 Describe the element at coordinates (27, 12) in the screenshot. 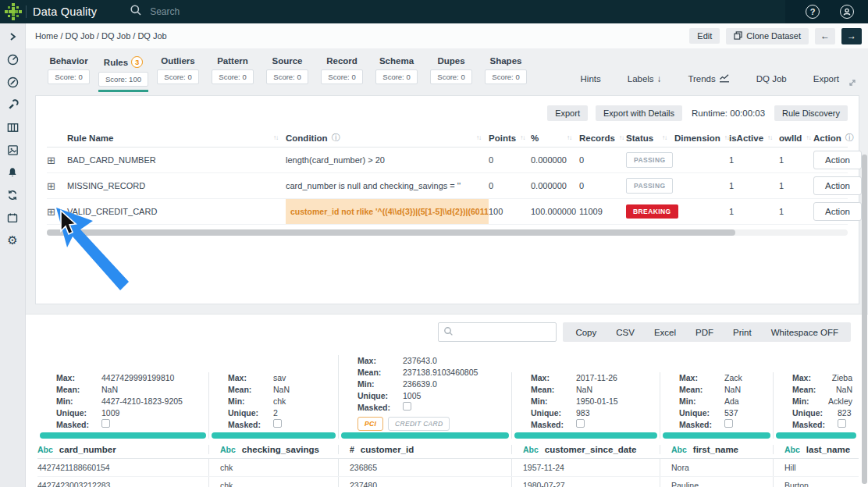

I see `header-divider` at that location.